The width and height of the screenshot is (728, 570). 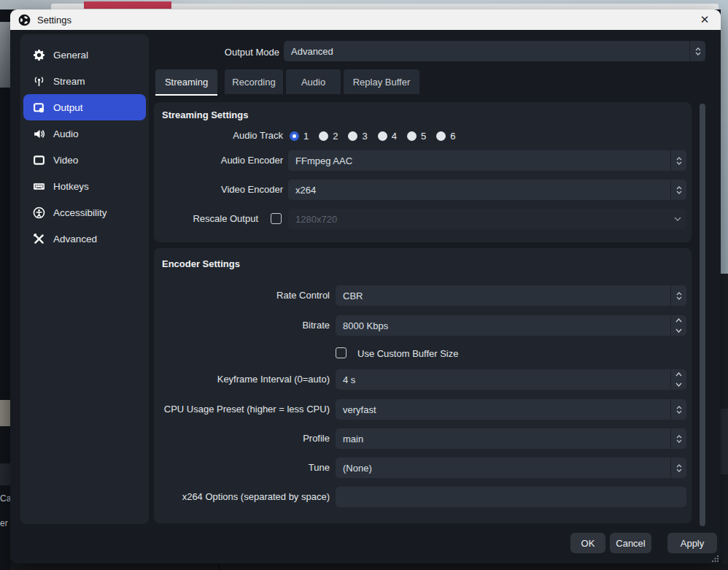 What do you see at coordinates (382, 82) in the screenshot?
I see `tab-replay-buffer: Replay Buffer` at bounding box center [382, 82].